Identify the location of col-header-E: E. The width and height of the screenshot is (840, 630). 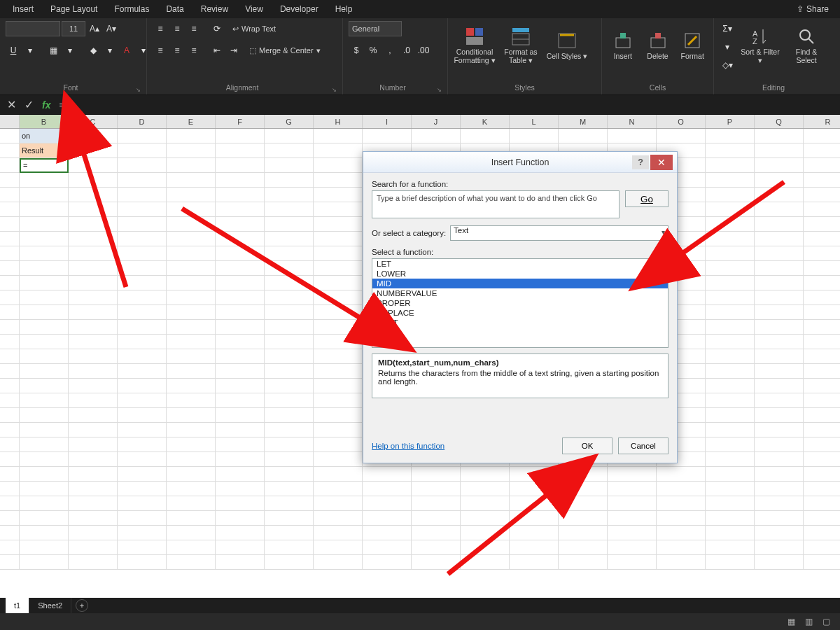
(191, 122).